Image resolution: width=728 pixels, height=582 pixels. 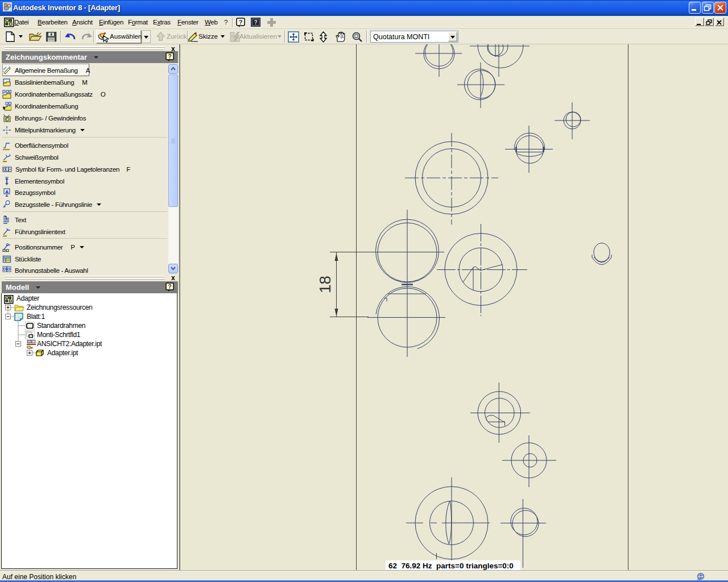 I want to click on svg-text: Blatt:1, so click(x=36, y=317).